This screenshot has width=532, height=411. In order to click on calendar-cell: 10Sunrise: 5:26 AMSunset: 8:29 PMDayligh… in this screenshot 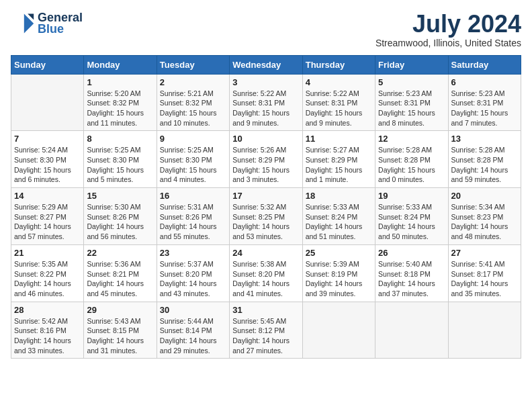, I will do `click(266, 160)`.